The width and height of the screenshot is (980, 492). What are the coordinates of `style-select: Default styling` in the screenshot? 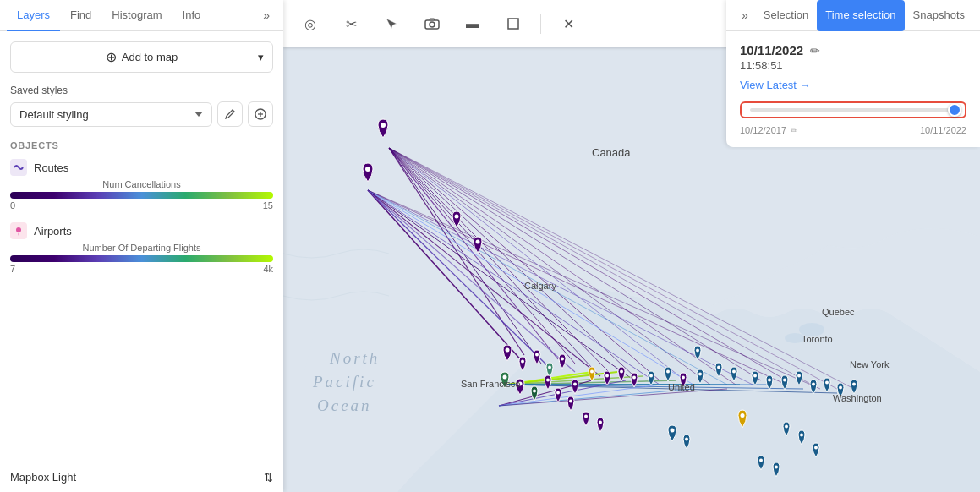 It's located at (112, 115).